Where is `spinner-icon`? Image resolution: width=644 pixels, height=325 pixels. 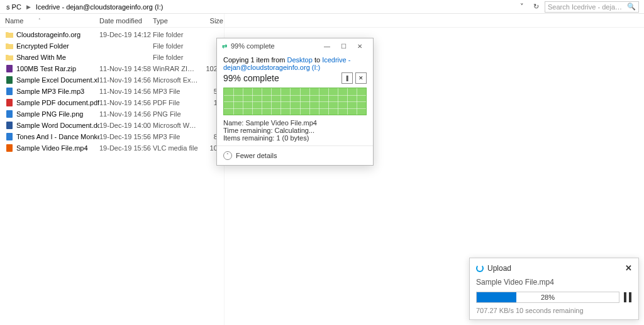 spinner-icon is located at coordinates (480, 268).